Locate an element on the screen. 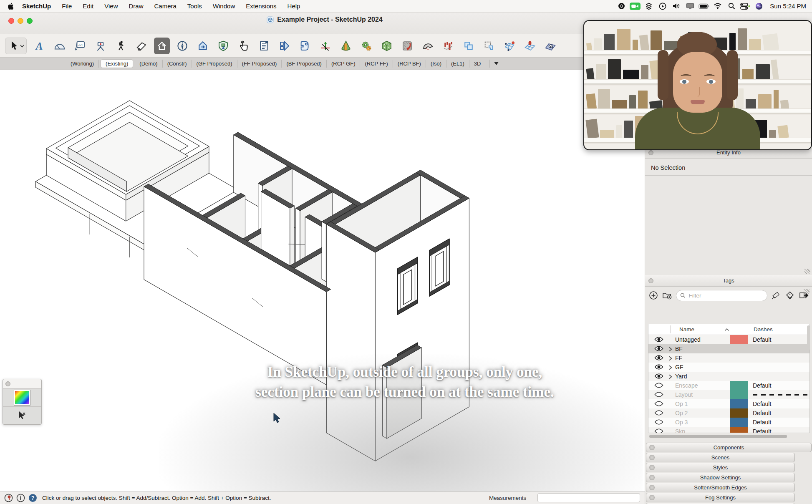  palette-color-cell is located at coordinates (22, 398).